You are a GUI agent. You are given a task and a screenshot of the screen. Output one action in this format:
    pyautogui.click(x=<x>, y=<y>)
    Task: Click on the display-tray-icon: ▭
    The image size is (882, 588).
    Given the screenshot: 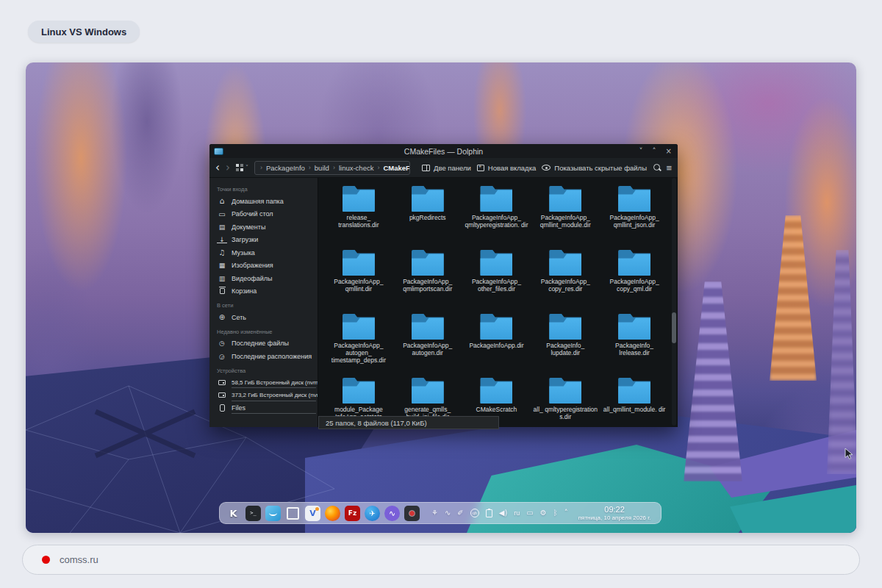 What is the action you would take?
    pyautogui.click(x=529, y=513)
    